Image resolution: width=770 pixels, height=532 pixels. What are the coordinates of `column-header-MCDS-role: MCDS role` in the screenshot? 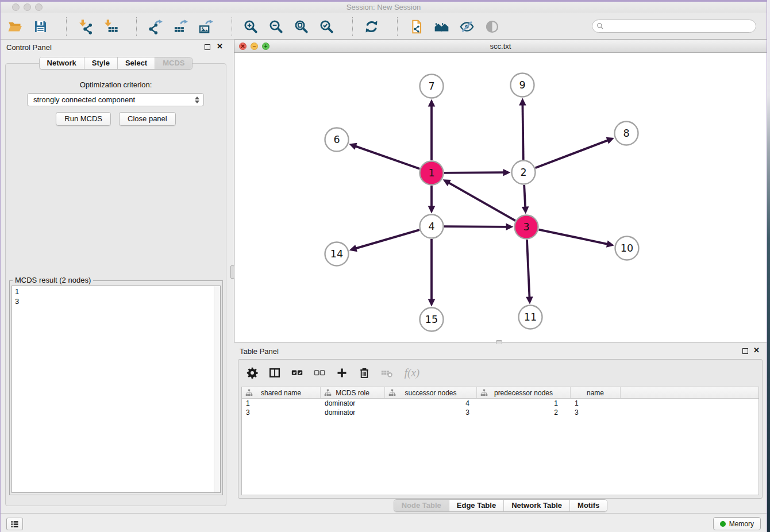 It's located at (353, 393).